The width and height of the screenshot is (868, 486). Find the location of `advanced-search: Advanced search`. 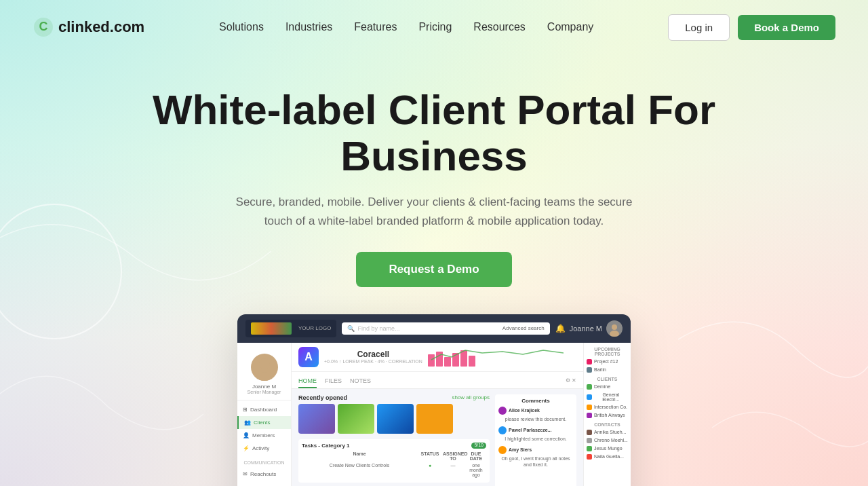

advanced-search: Advanced search is located at coordinates (524, 329).